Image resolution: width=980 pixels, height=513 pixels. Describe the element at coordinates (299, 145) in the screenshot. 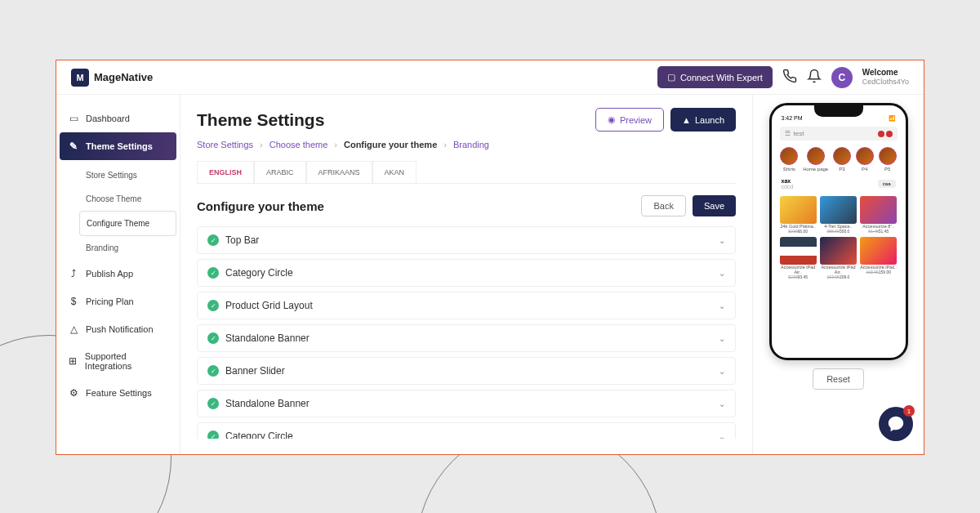

I see `breadcrumb-item: Choose theme` at that location.